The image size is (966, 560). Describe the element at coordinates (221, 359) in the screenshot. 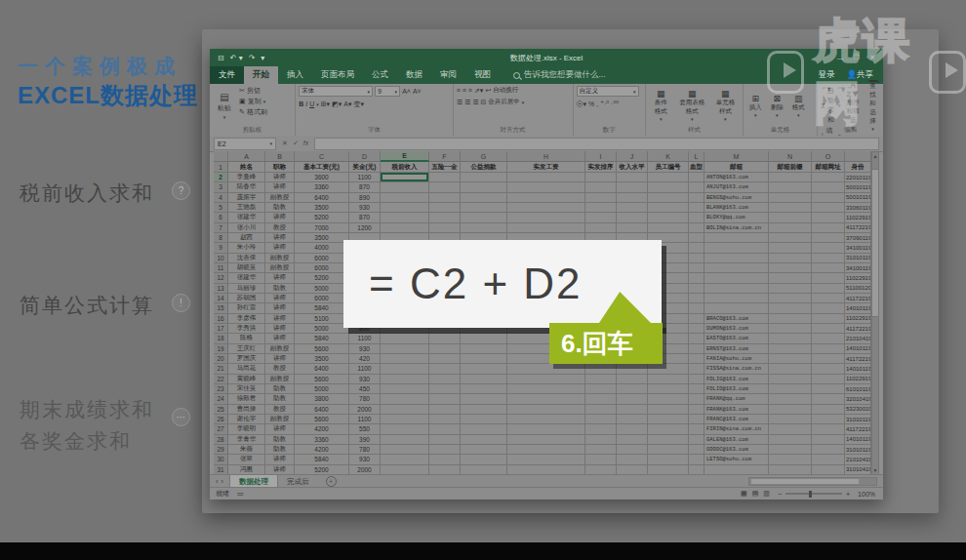

I see `row-number: 20` at that location.